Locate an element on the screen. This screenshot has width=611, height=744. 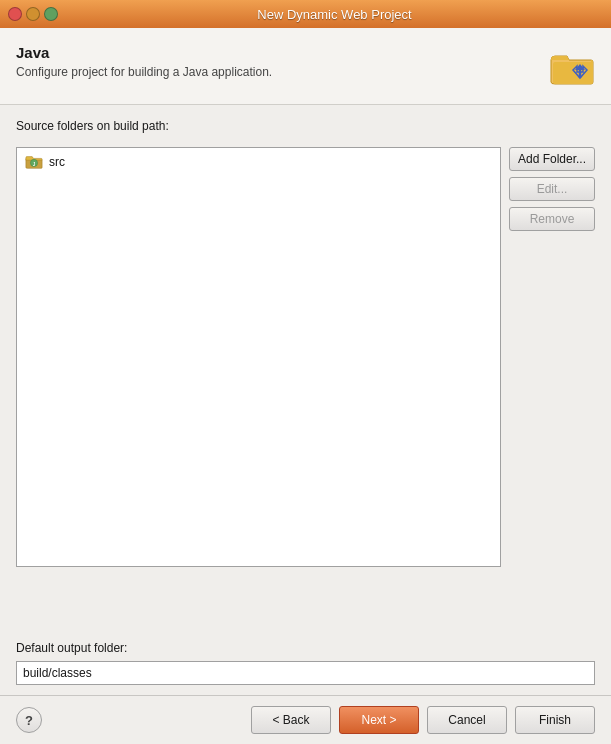
output-folder-input is located at coordinates (306, 673).